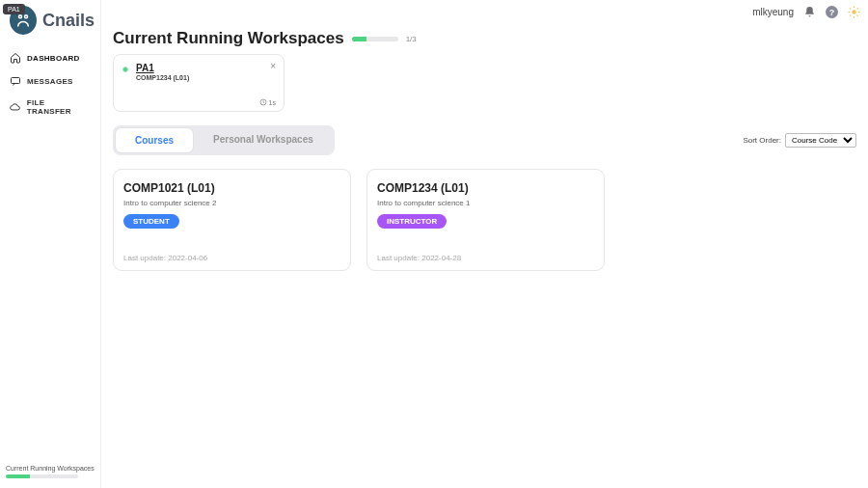  Describe the element at coordinates (231, 258) in the screenshot. I see `course-updated: Last update: 2022-04-06` at that location.